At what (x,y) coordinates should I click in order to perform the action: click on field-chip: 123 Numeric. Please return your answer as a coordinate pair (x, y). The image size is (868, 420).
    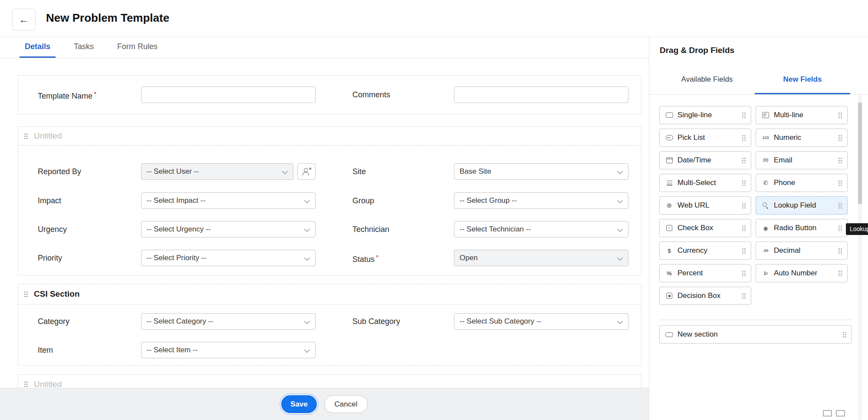
    Looking at the image, I should click on (802, 138).